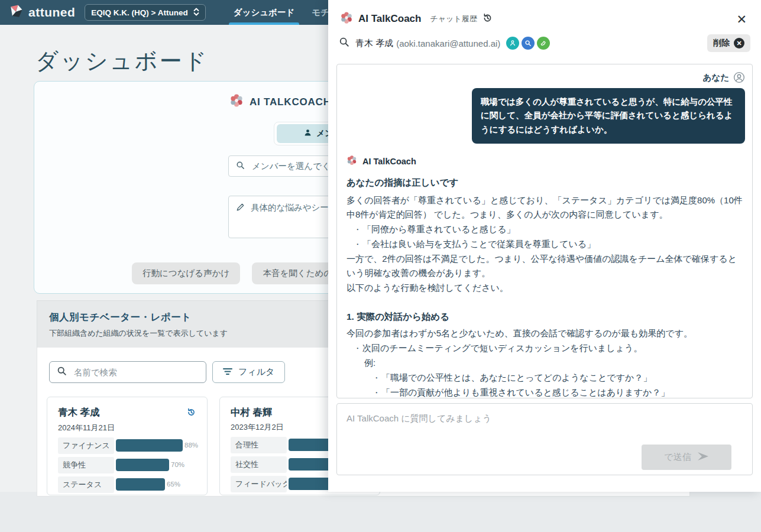 The width and height of the screenshot is (761, 532). I want to click on org-selector-dropdown: EQIQ K.K. (HQ) > Attuned, so click(145, 12).